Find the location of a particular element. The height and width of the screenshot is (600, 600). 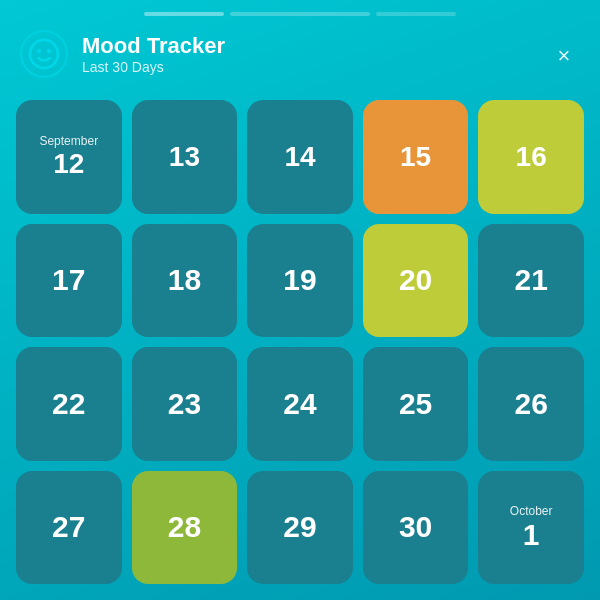

header-text: Mood Tracker Last 30 Days is located at coordinates (331, 54).